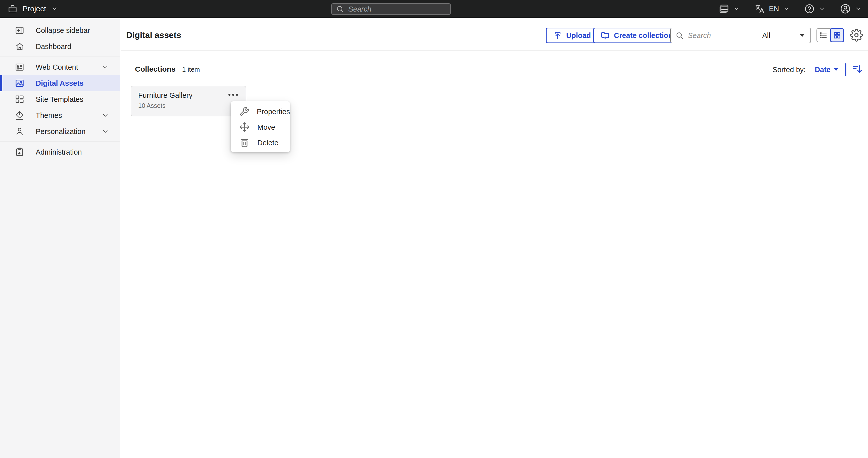 The image size is (868, 458). What do you see at coordinates (60, 99) in the screenshot?
I see `sidebar-item-site-templates: Site Templates` at bounding box center [60, 99].